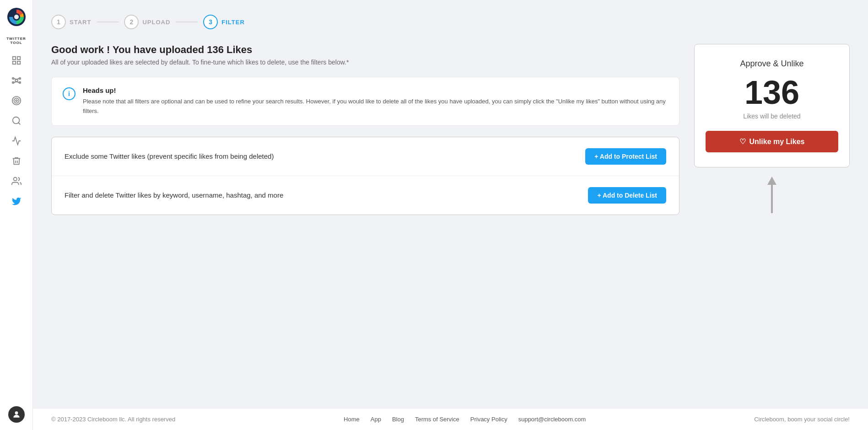 The image size is (868, 430). What do you see at coordinates (465, 419) in the screenshot?
I see `footer-links: Home App Blog Terms of Service Privacy P…` at bounding box center [465, 419].